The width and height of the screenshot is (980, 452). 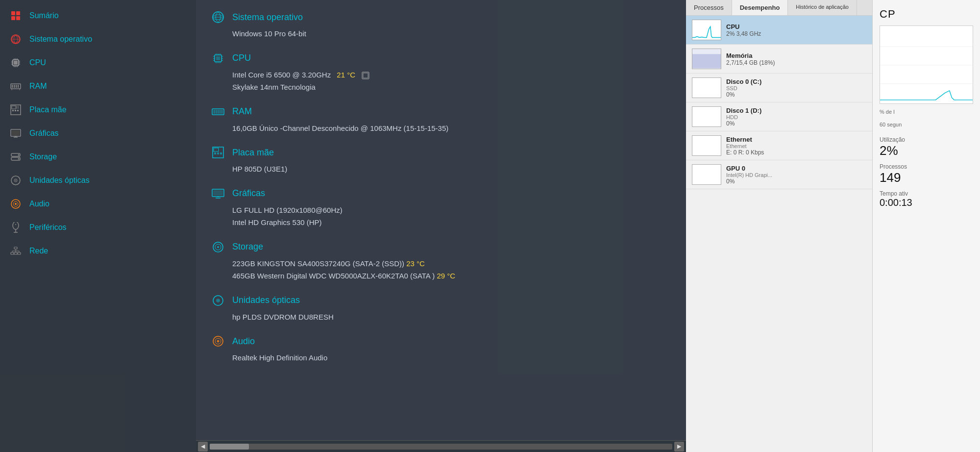 What do you see at coordinates (98, 180) in the screenshot?
I see `sidebar-item-unidades: Unidades ópticas` at bounding box center [98, 180].